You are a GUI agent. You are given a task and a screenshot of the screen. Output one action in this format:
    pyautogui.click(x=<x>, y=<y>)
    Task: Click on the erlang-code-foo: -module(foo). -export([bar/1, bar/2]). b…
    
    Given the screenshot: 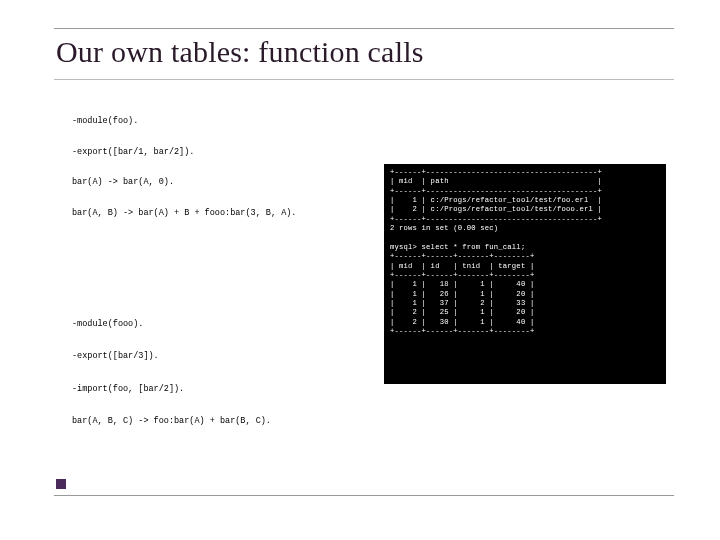 What is the action you would take?
    pyautogui.click(x=222, y=168)
    